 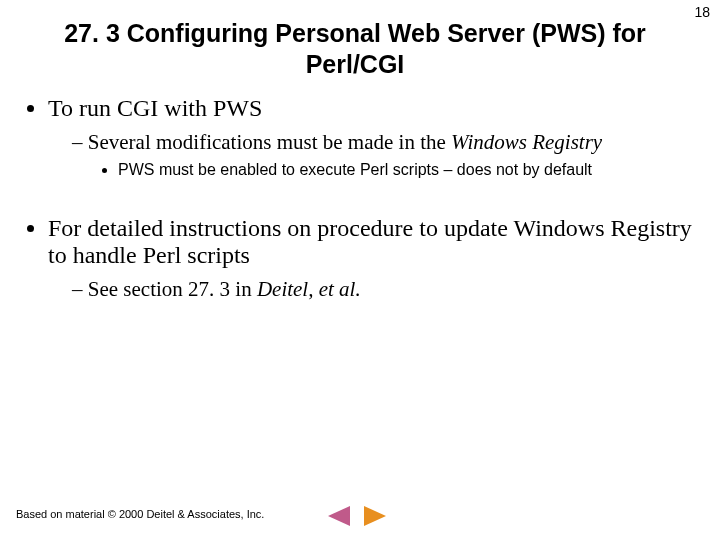 I want to click on spacer, so click(x=360, y=202).